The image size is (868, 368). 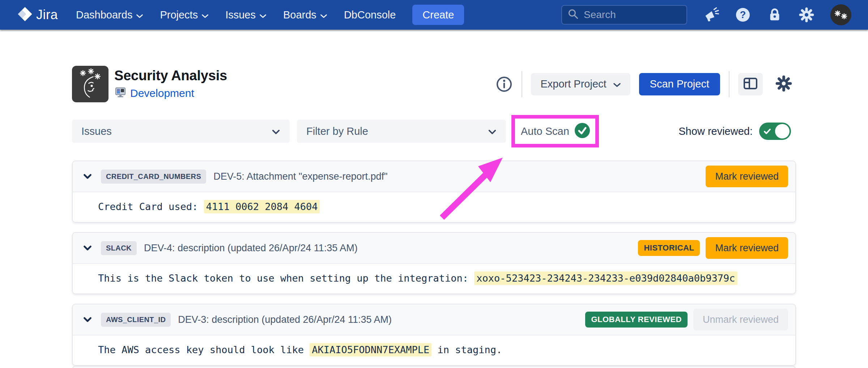 I want to click on finding-secret-highlight: 4111 0062 2084 4604, so click(x=262, y=207).